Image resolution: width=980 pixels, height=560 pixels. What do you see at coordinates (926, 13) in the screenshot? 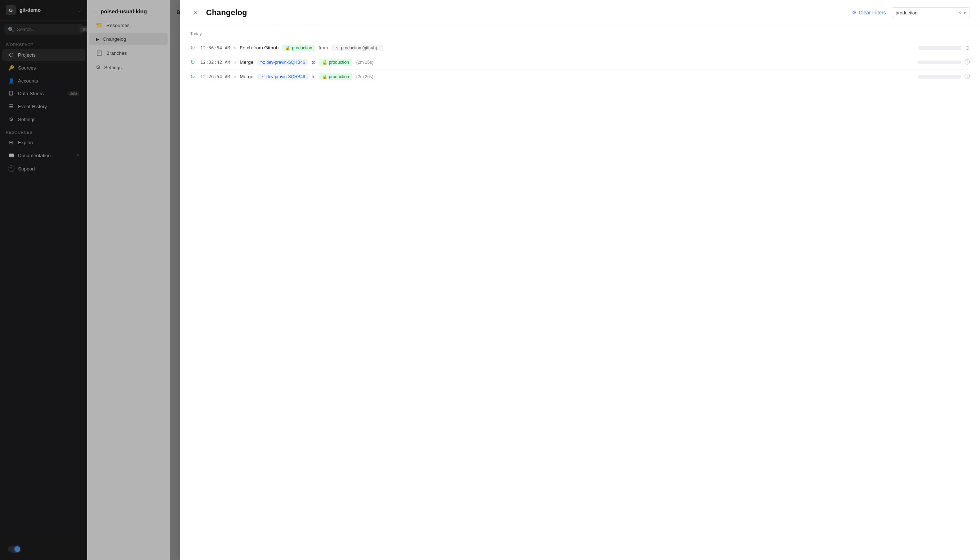
I see `filter-input` at bounding box center [926, 13].